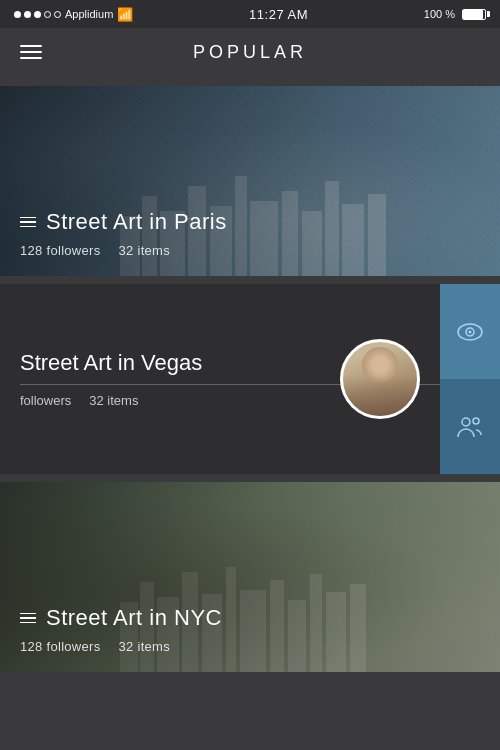 Image resolution: width=500 pixels, height=750 pixels. Describe the element at coordinates (470, 426) in the screenshot. I see `vegas-follow-button` at that location.